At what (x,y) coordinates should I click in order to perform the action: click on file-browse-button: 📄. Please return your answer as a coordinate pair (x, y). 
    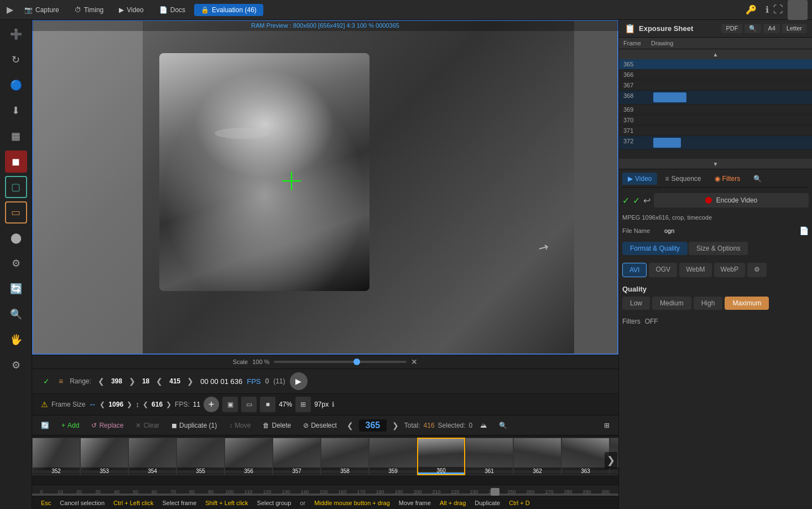
    Looking at the image, I should click on (804, 231).